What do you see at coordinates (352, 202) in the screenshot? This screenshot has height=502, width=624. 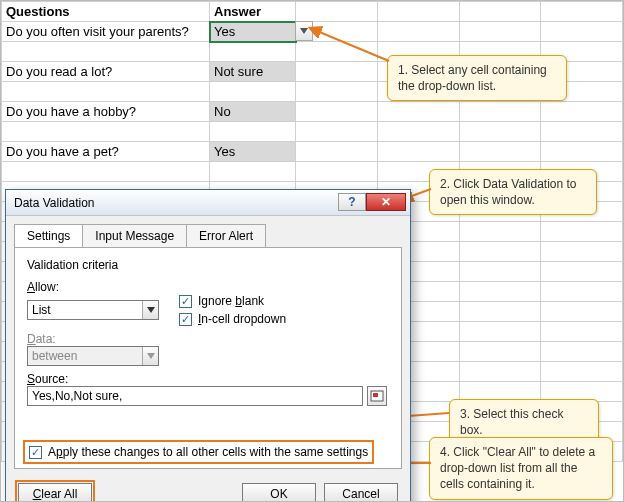 I see `help-button: ?` at bounding box center [352, 202].